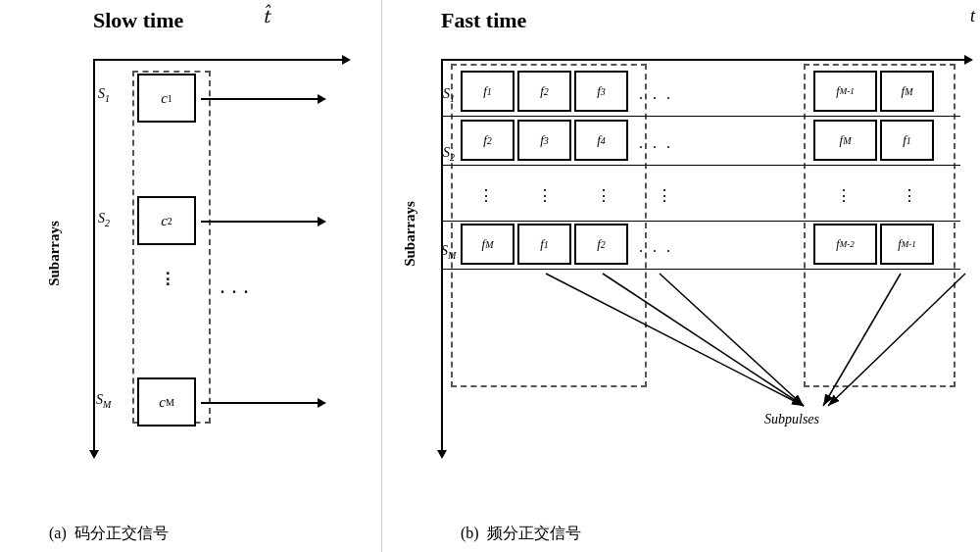  I want to click on s1-fm1: fM-1, so click(845, 91).